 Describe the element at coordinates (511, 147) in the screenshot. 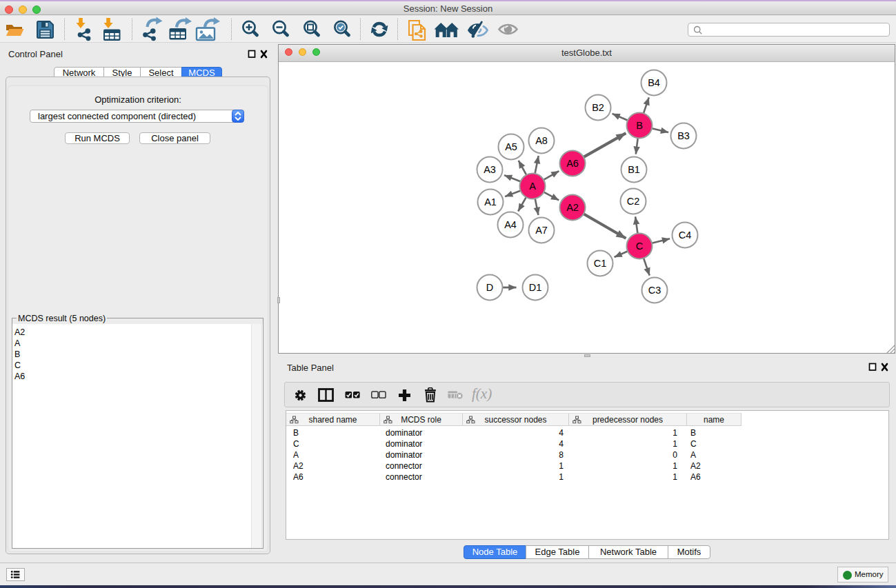

I see `svg-text: A5` at that location.